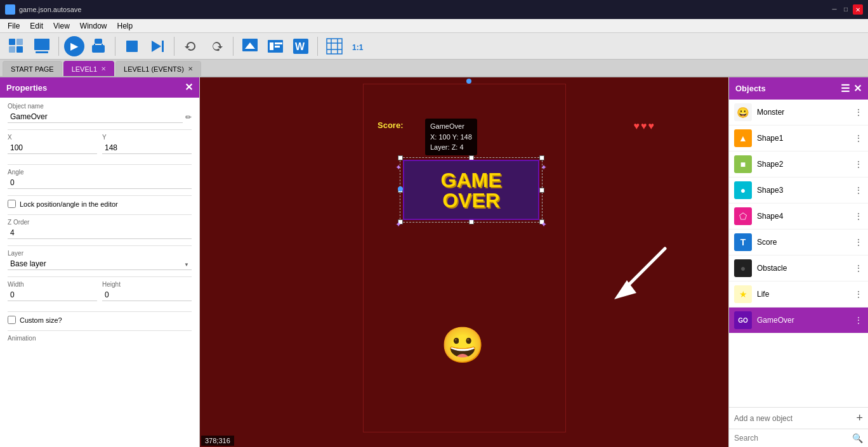 Image resolution: width=868 pixels, height=447 pixels. I want to click on grid-button, so click(334, 46).